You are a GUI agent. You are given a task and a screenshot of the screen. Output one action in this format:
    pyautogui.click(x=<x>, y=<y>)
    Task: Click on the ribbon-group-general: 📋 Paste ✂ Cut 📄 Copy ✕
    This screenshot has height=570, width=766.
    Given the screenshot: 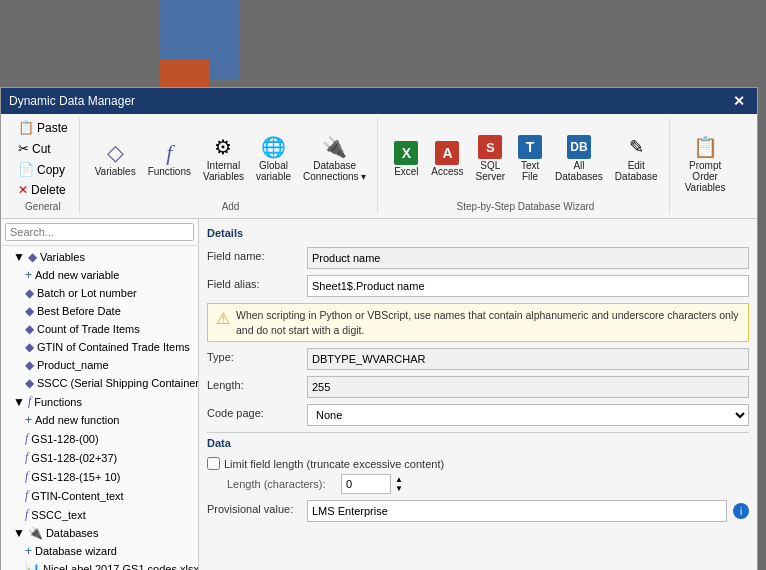 What is the action you would take?
    pyautogui.click(x=44, y=166)
    